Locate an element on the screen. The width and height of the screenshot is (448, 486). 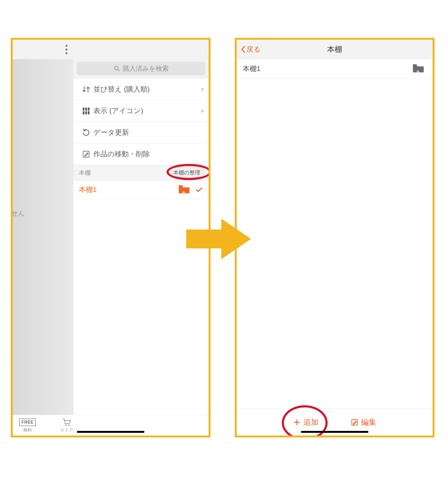
edit-button: 編集 is located at coordinates (364, 422).